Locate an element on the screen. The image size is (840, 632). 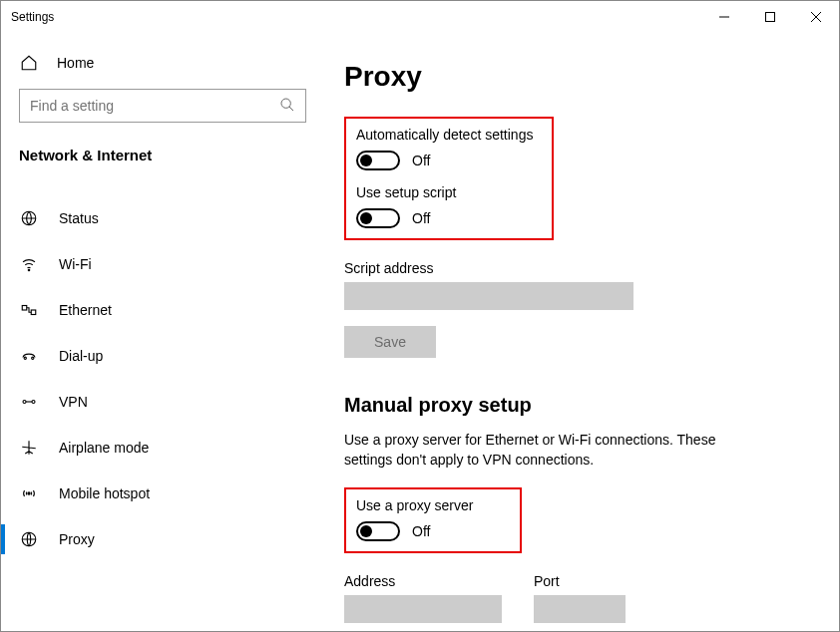
address-input is located at coordinates (423, 609).